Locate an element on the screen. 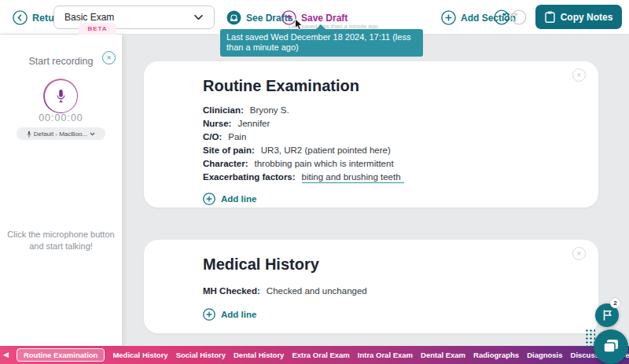 This screenshot has width=629, height=364. undo-icon is located at coordinates (502, 17).